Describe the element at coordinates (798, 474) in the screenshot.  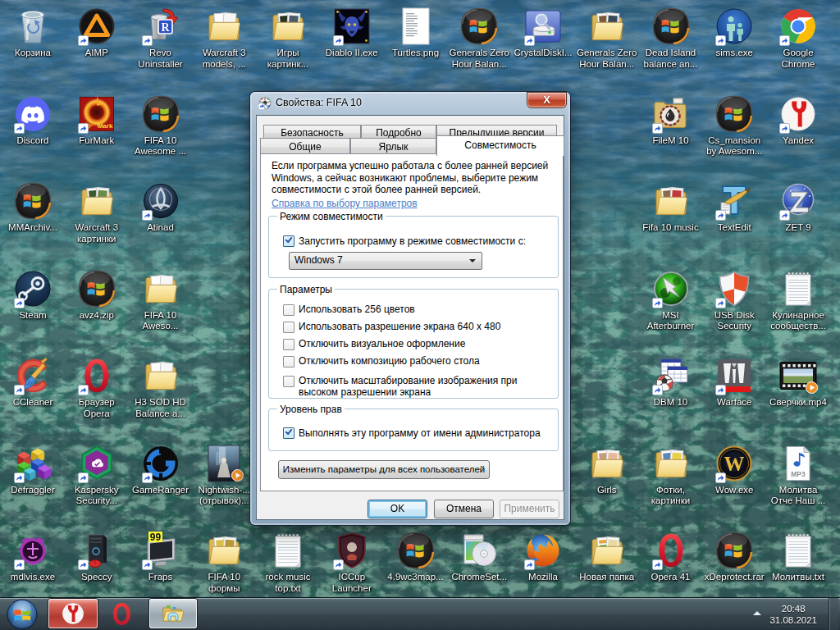
I see `svg-text: MP3` at that location.